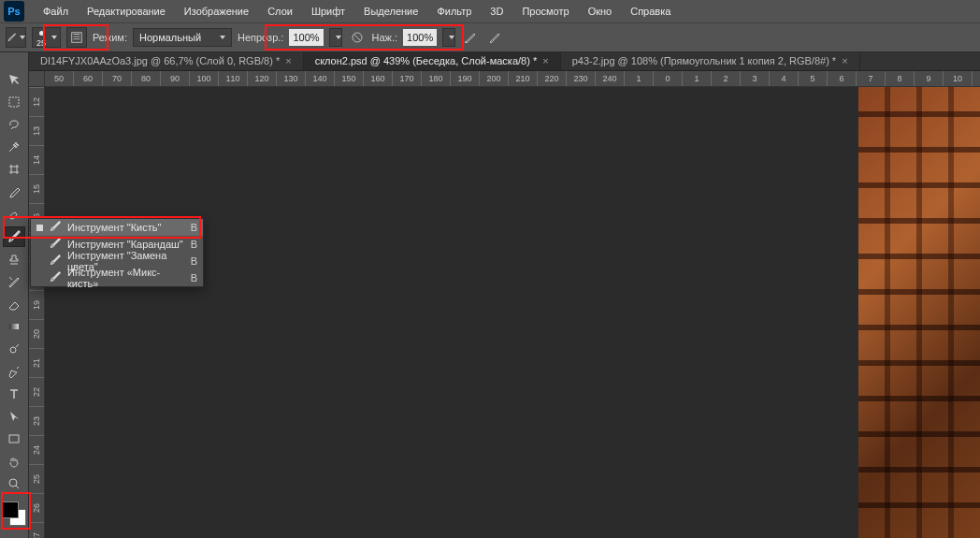 The width and height of the screenshot is (980, 538). What do you see at coordinates (14, 327) in the screenshot?
I see `tool-gradient` at bounding box center [14, 327].